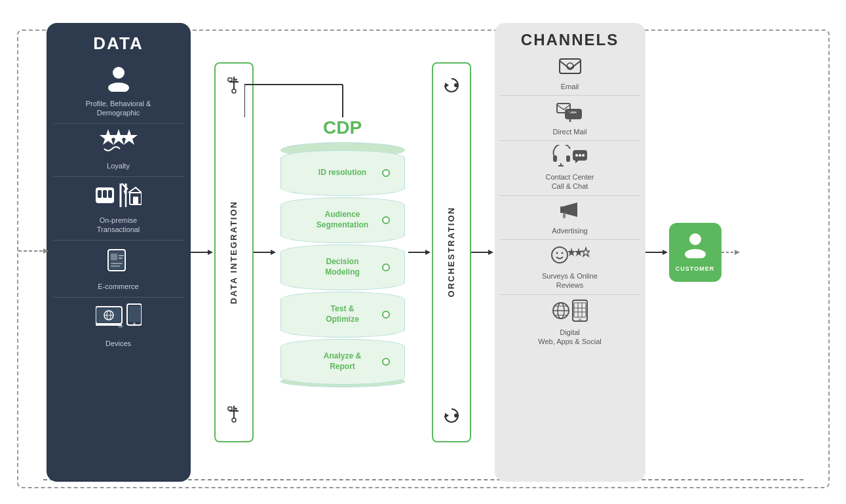 Image resolution: width=846 pixels, height=504 pixels. What do you see at coordinates (234, 252) in the screenshot?
I see `integration-box: DATA INTEGRATION` at bounding box center [234, 252].